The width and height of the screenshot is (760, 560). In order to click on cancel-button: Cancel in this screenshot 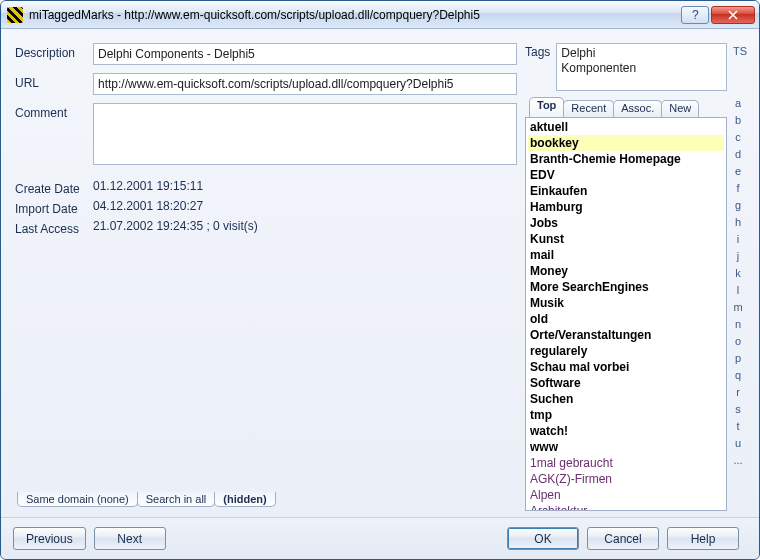, I will do `click(623, 538)`.